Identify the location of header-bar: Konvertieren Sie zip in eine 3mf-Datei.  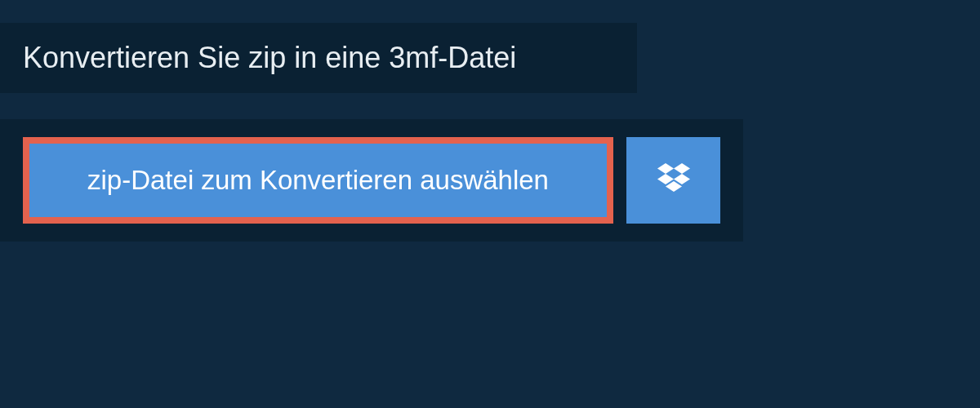
(318, 58).